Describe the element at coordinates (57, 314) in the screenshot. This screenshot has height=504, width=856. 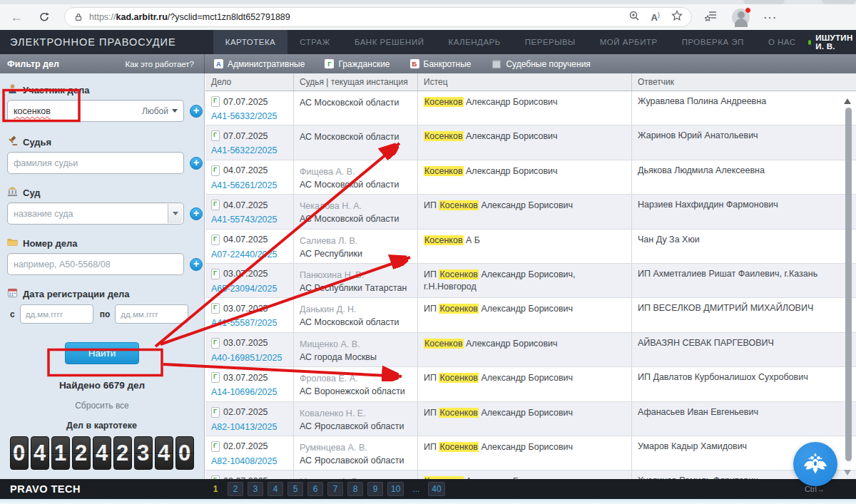
I see `date-from-input` at that location.